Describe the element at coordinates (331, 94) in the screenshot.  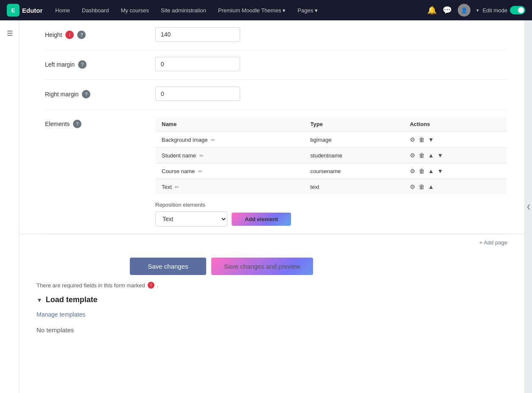
I see `right-margin-control` at that location.